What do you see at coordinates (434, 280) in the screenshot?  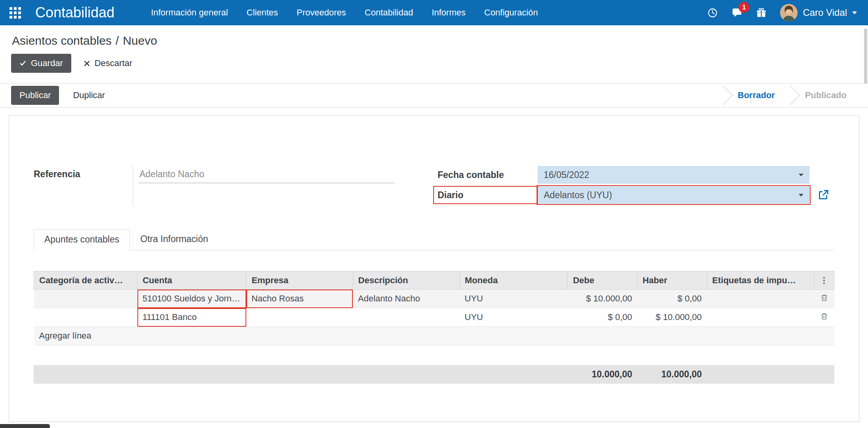 I see `table-header-row: Categoría de activ… Cuenta Empresa Descr…` at bounding box center [434, 280].